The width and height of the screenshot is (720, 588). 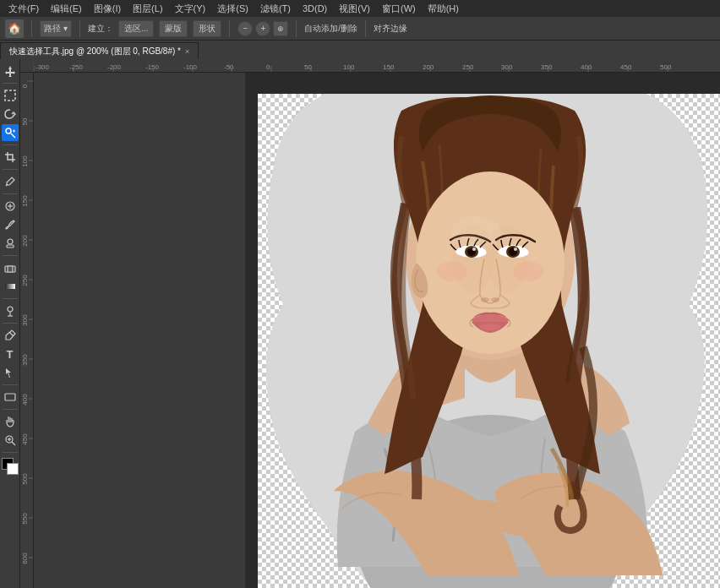 I want to click on shape-btn: 形状, so click(x=207, y=29).